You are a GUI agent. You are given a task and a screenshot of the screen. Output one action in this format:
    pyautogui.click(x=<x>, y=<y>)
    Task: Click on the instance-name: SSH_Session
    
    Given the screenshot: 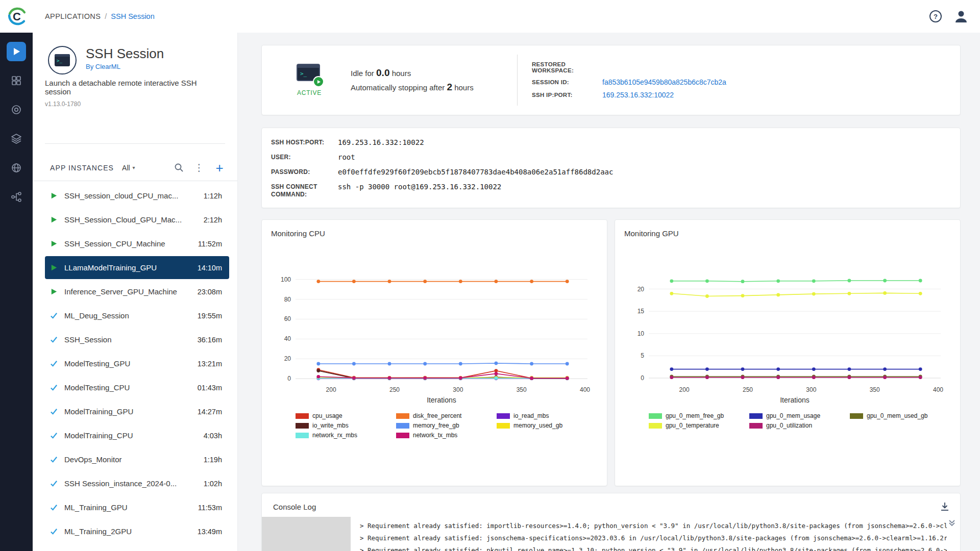 What is the action you would take?
    pyautogui.click(x=131, y=340)
    